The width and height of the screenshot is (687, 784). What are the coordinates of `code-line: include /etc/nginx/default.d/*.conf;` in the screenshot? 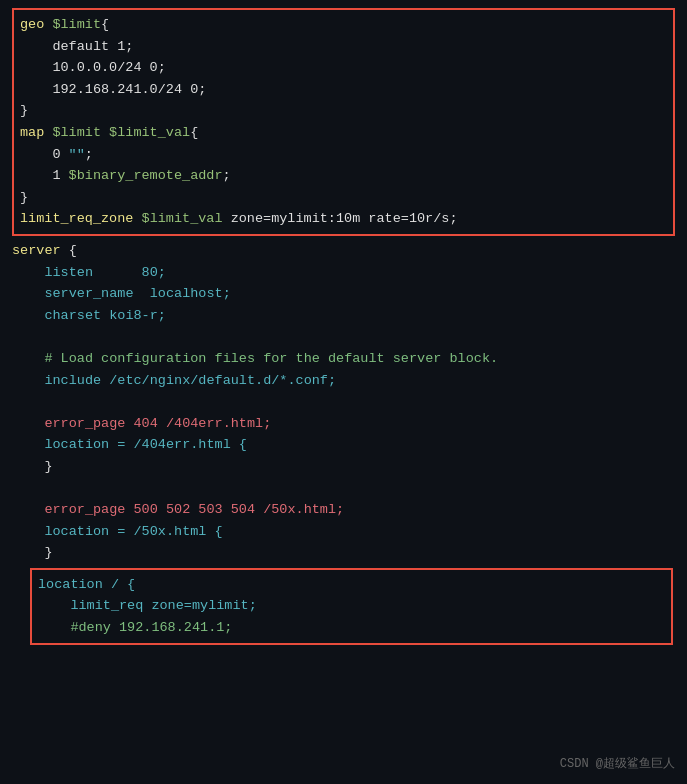 It's located at (344, 381).